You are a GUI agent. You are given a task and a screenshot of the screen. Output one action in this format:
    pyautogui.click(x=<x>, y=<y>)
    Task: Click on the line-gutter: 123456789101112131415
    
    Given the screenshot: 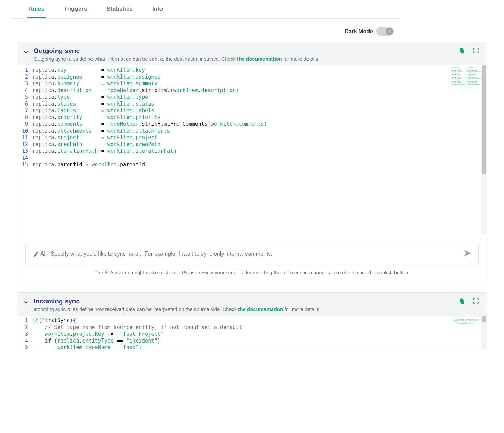 What is the action you would take?
    pyautogui.click(x=25, y=150)
    